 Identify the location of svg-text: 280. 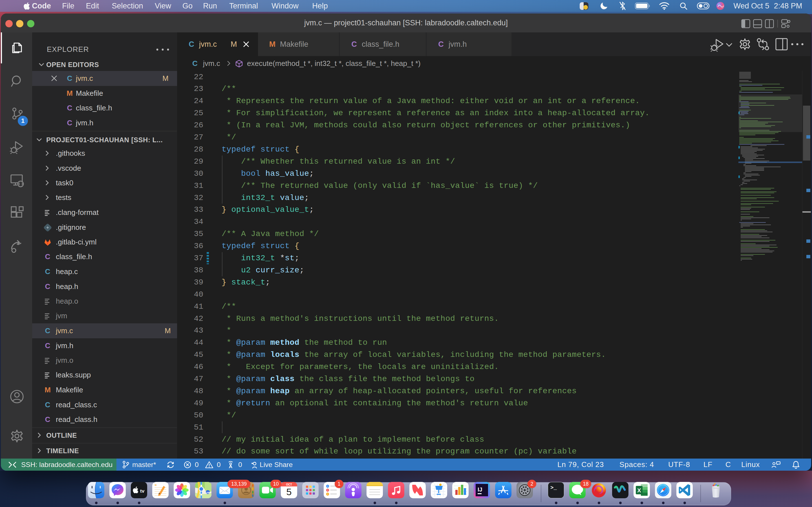
(208, 493).